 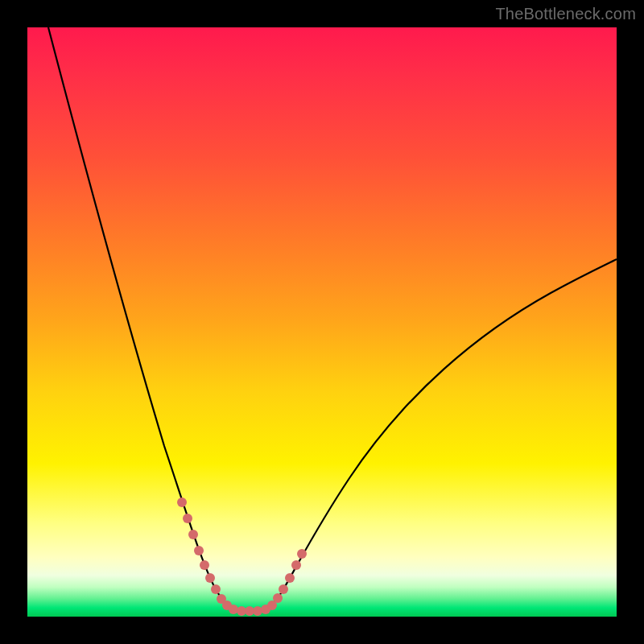 I want to click on accent-dots-left, so click(x=204, y=554).